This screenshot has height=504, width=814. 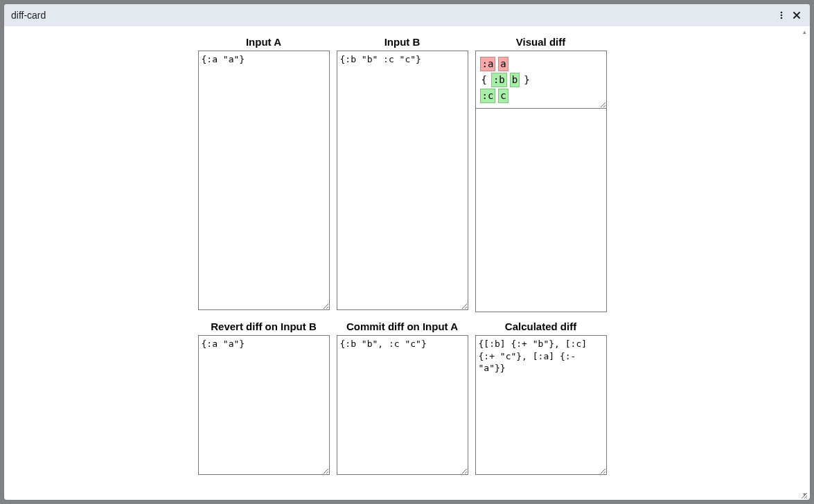 I want to click on commit-textarea, so click(x=402, y=405).